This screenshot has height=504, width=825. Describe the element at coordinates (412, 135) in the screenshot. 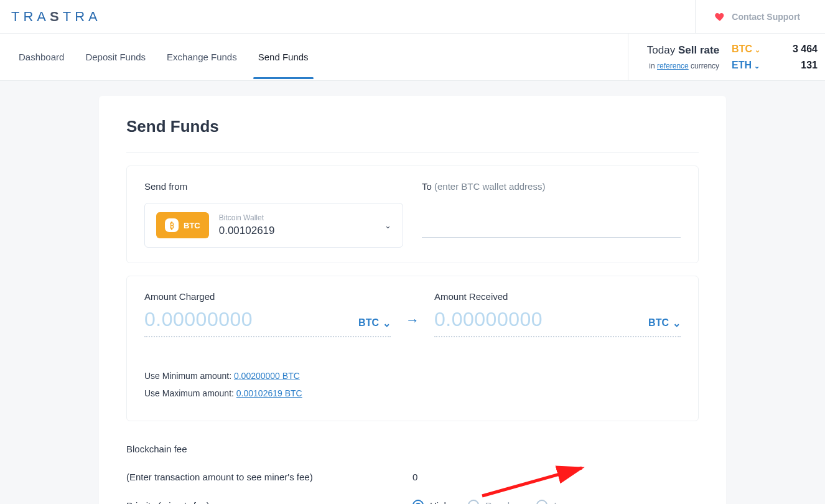

I see `page-title: Send Funds` at that location.